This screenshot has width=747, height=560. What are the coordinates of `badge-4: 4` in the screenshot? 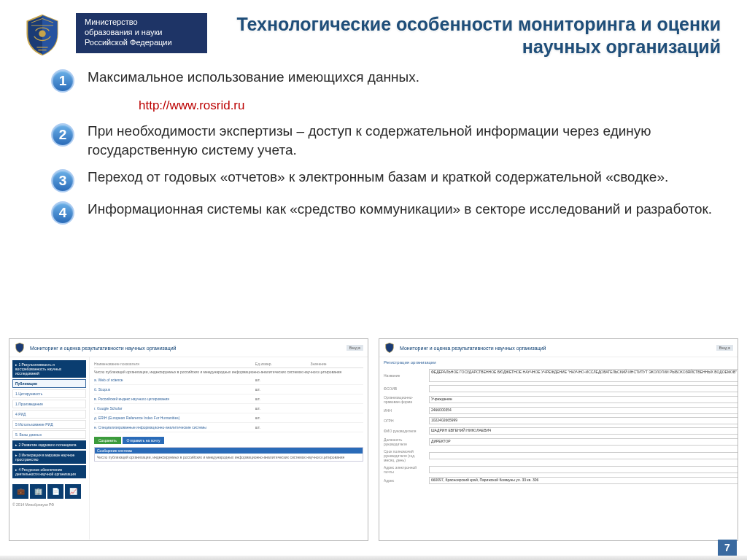 It's located at (63, 213).